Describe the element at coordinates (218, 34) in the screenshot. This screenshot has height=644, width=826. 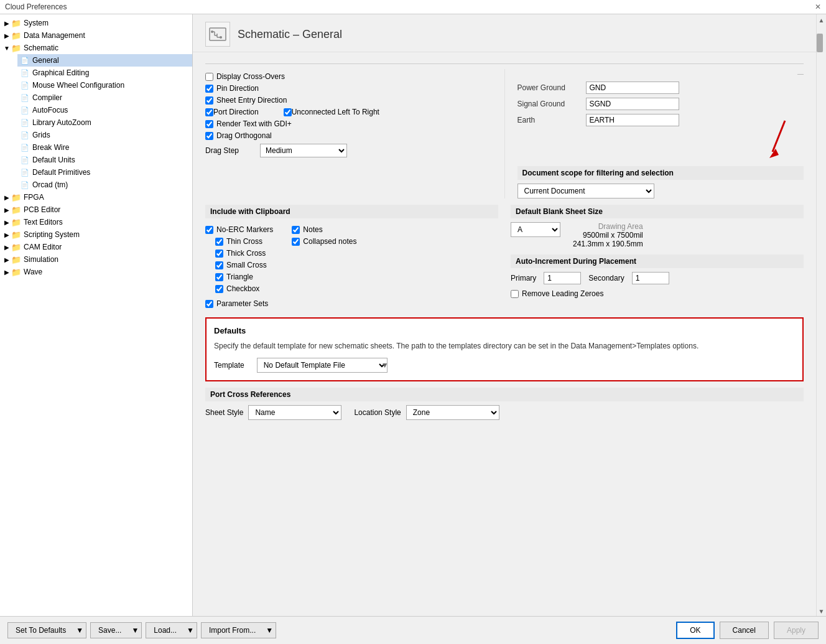
I see `schematic-general-icon` at that location.